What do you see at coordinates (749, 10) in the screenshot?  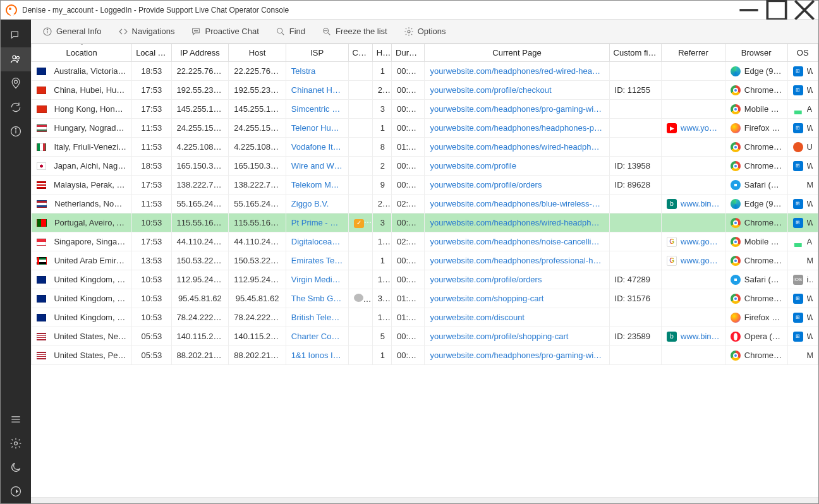 I see `minimize-button` at bounding box center [749, 10].